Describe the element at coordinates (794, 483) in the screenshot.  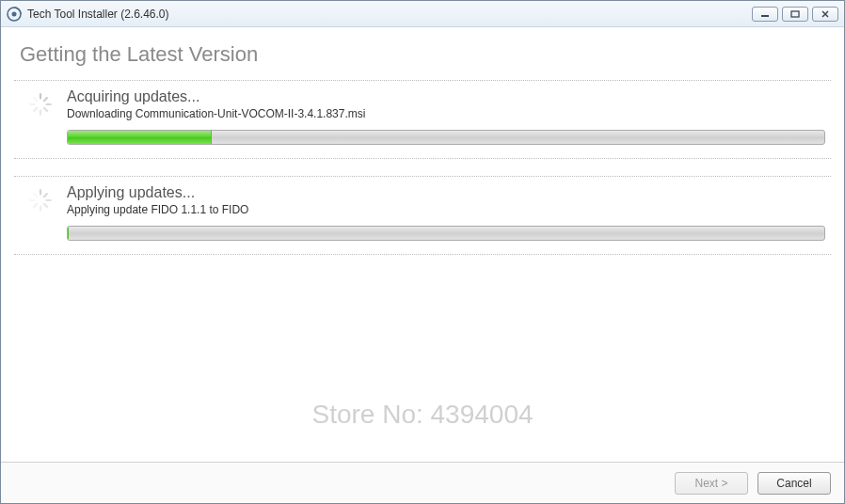
I see `cancel-button: Cancel` at that location.